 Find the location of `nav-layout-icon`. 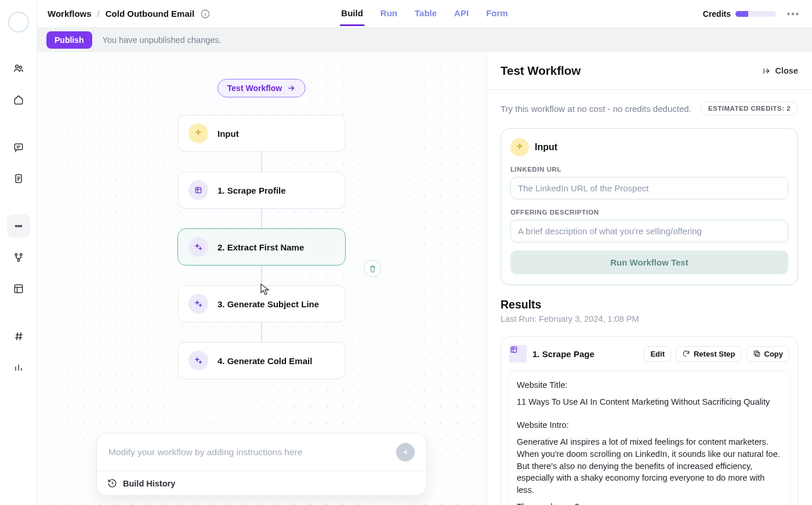

nav-layout-icon is located at coordinates (19, 289).